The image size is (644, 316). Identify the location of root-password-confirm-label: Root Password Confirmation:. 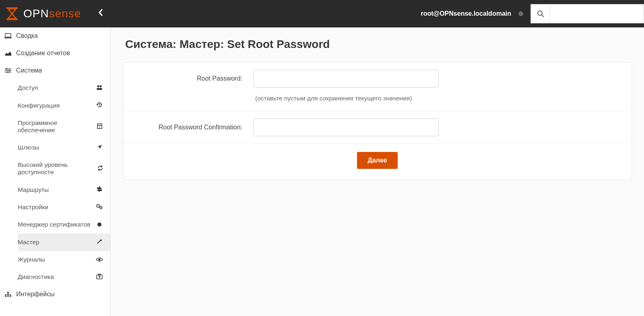
(193, 127).